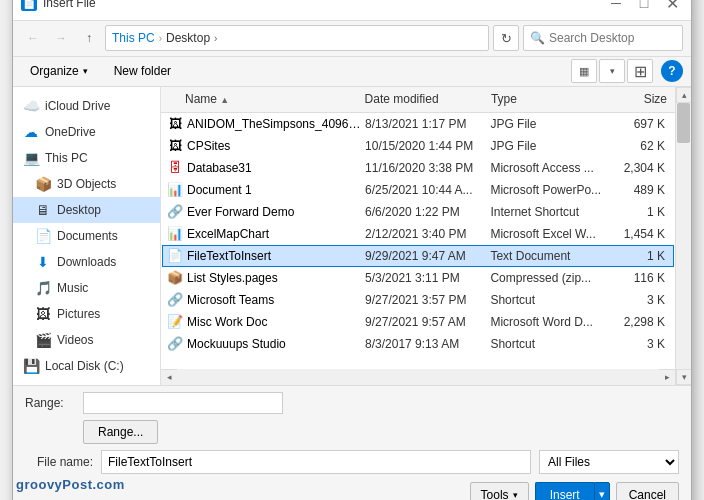 Image resolution: width=704 pixels, height=500 pixels. I want to click on scroll-down-button: ▾, so click(684, 377).